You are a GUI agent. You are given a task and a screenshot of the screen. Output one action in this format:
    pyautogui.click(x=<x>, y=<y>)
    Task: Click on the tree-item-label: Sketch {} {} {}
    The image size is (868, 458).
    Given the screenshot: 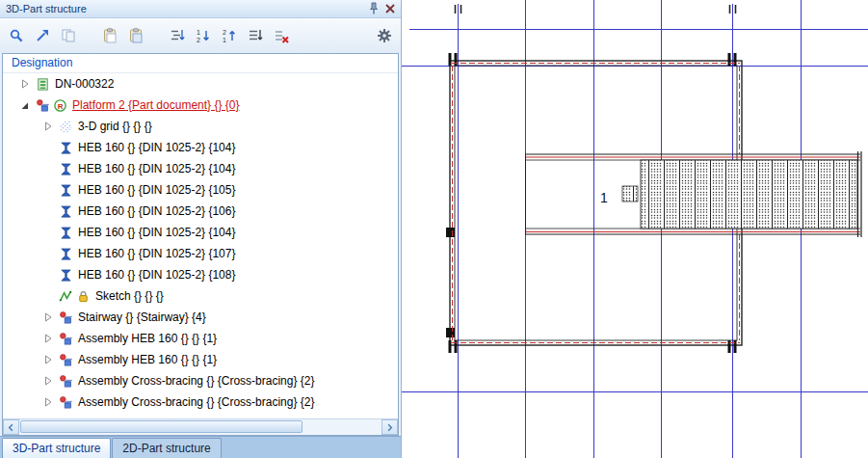 What is the action you would take?
    pyautogui.click(x=129, y=296)
    